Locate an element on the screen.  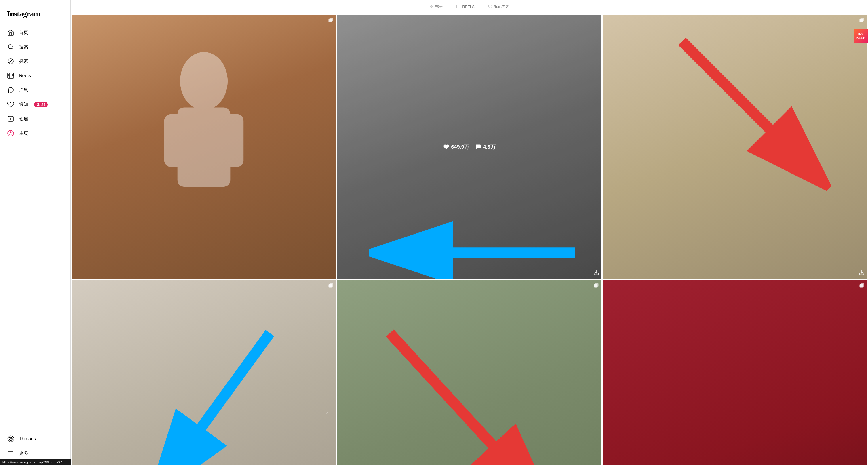
tab-tagged-label: 标记内容 is located at coordinates (502, 7).